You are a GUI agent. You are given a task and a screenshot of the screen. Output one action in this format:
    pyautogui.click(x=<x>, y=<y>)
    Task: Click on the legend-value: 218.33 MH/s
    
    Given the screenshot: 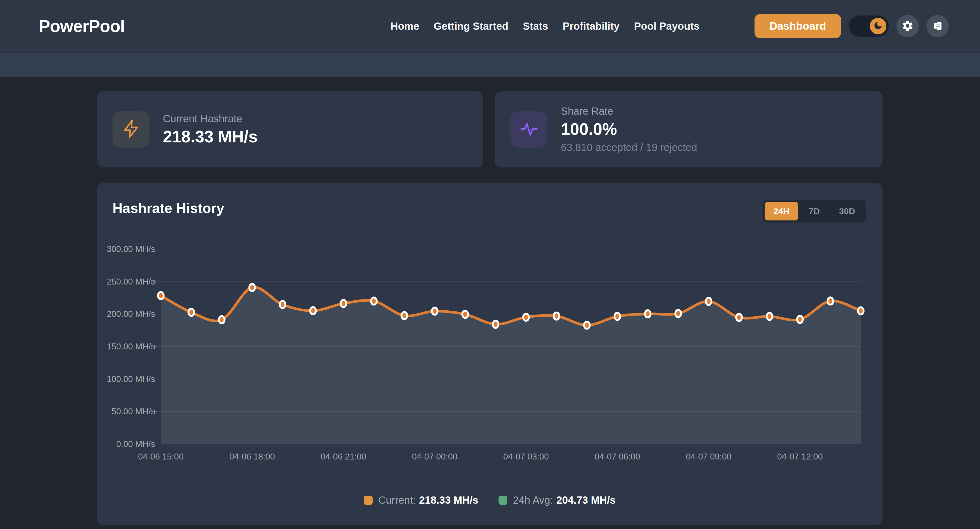 What is the action you would take?
    pyautogui.click(x=449, y=500)
    